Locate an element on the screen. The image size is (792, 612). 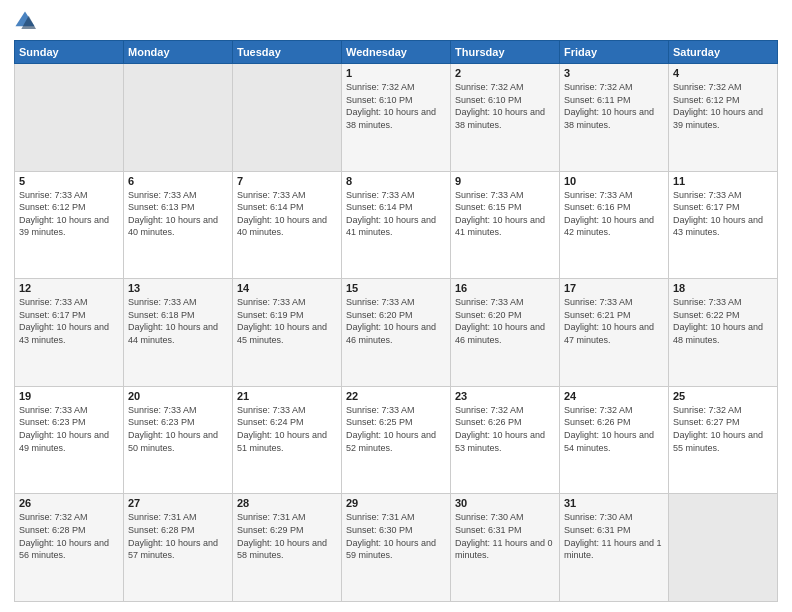
day-info: Sunrise: 7:32 AMSunset: 6:28 PMDaylight:… is located at coordinates (69, 536).